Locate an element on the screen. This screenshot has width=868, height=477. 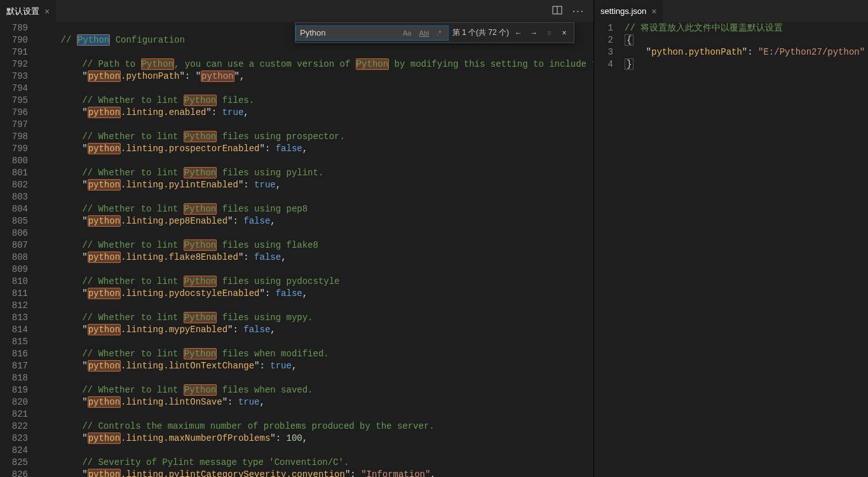
split-editor-icon is located at coordinates (557, 11).